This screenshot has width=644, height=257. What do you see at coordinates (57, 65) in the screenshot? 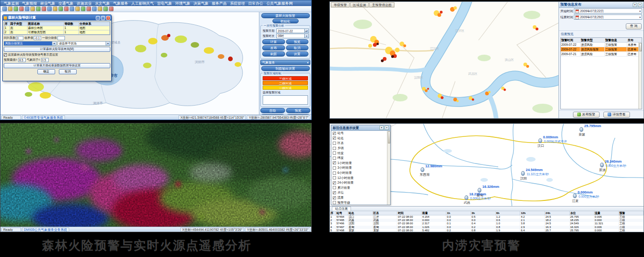
I see `legend-setting-button: 计算最大值或最新数据图层等级设置` at bounding box center [57, 65].